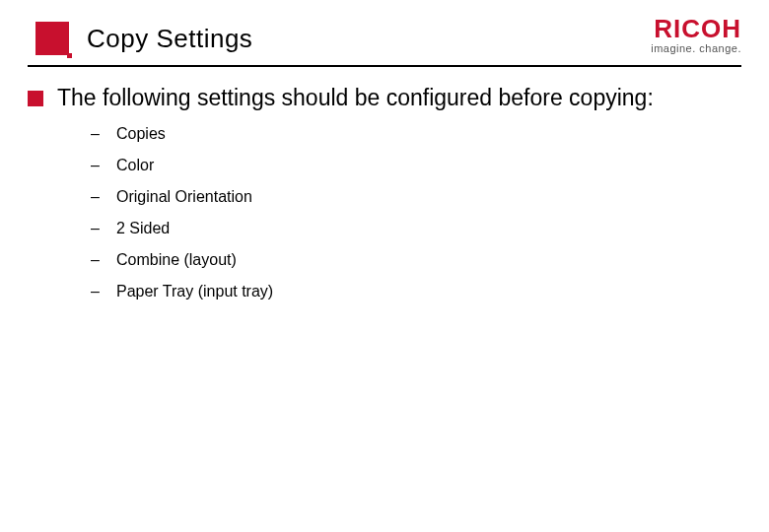 The image size is (769, 532). Describe the element at coordinates (416, 292) in the screenshot. I see `list-item: – Paper Tray (input tray)` at that location.